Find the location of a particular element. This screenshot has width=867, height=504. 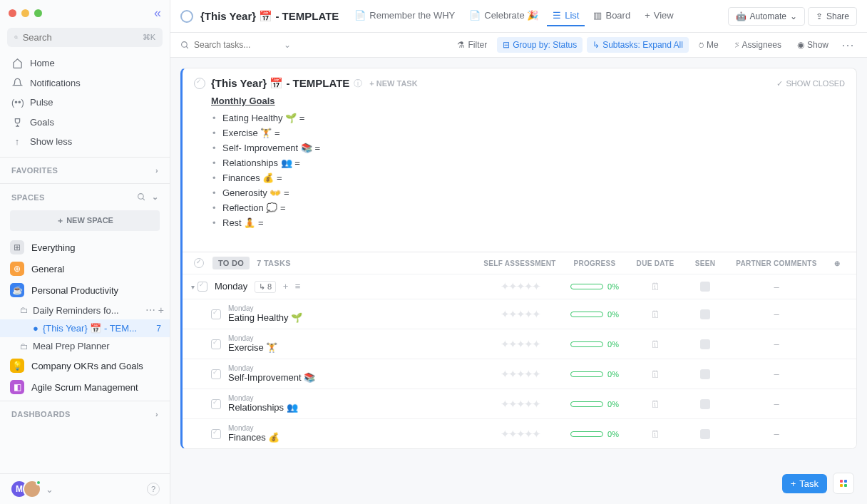

task-row: ▾ Monday ↳ 8 + ≡ ✦✦✦✦✦ 0% 🗓 – is located at coordinates (519, 287).